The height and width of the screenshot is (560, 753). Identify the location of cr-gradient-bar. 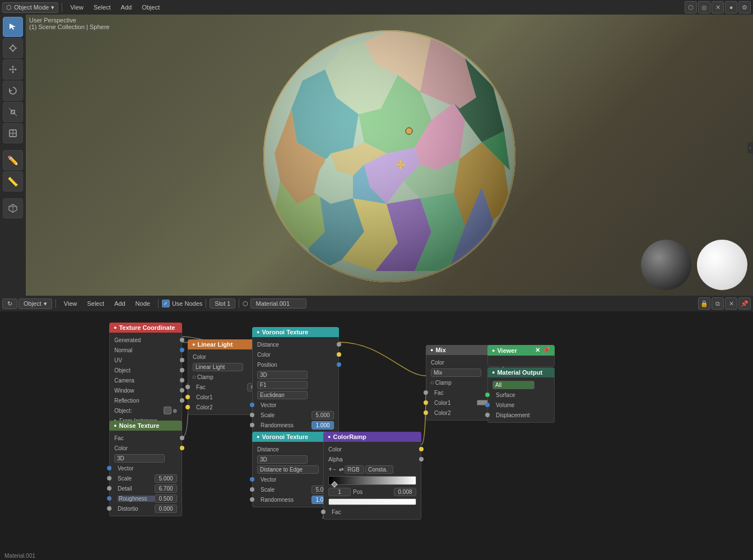
(372, 480).